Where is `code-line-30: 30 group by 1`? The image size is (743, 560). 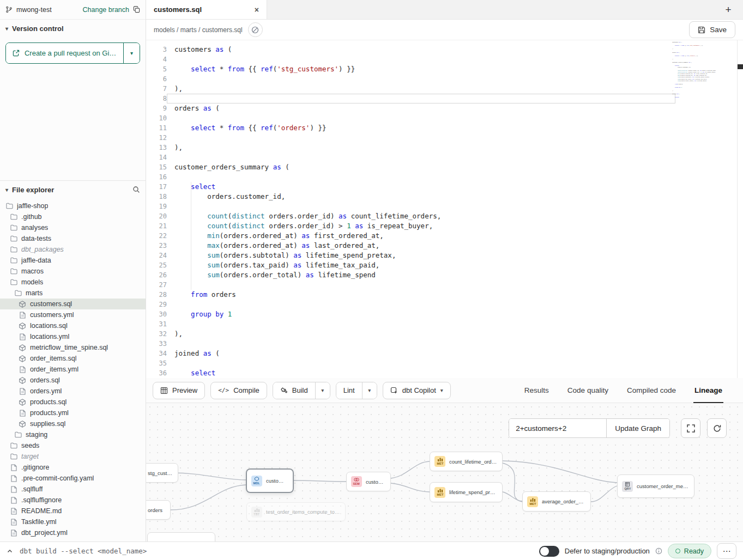
code-line-30: 30 group by 1 is located at coordinates (445, 314).